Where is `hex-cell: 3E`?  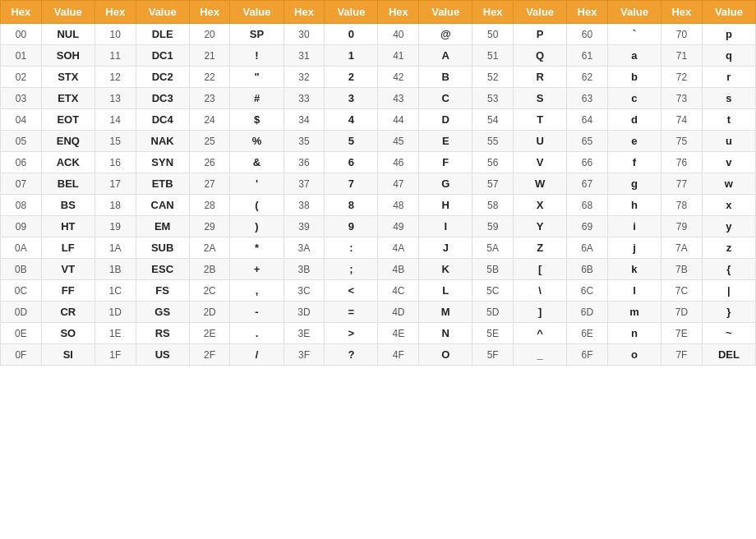
hex-cell: 3E is located at coordinates (304, 334).